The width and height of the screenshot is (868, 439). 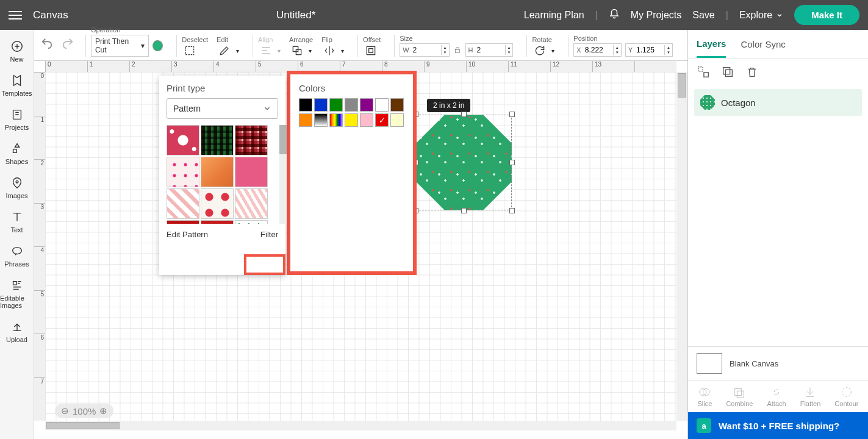 What do you see at coordinates (703, 15) in the screenshot?
I see `save-link: Save` at bounding box center [703, 15].